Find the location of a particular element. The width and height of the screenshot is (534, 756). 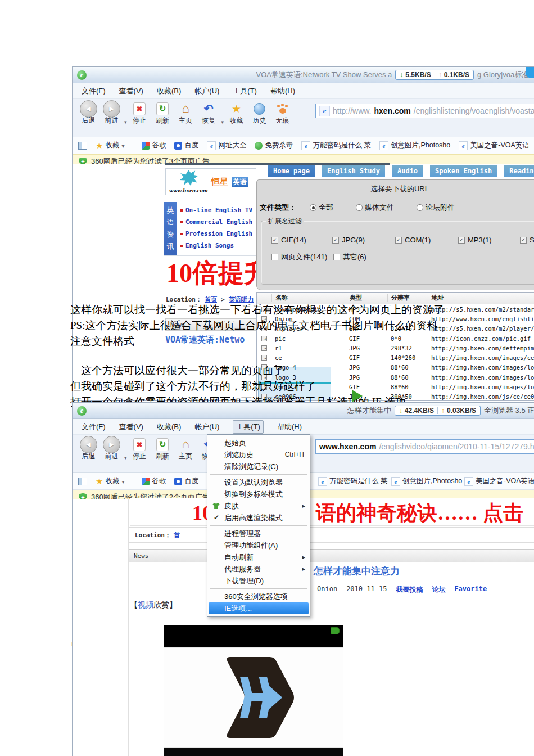

restore-button: 恢复 is located at coordinates (209, 114).